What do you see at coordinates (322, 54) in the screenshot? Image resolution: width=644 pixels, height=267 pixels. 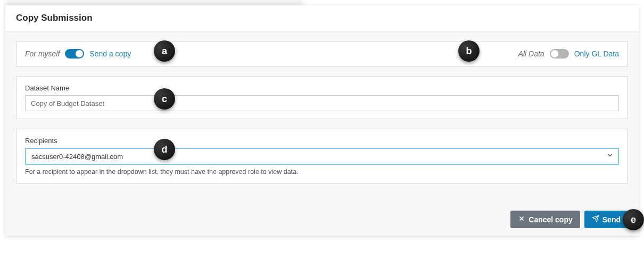 I see `toggle-row: For myself Send a copy All Data Only GL …` at bounding box center [322, 54].